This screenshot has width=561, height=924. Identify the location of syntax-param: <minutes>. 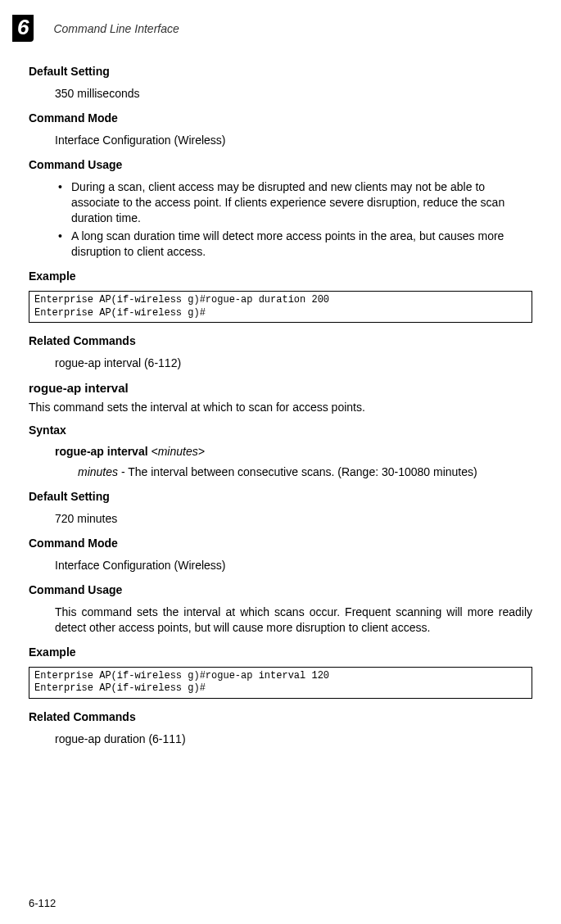
(177, 451).